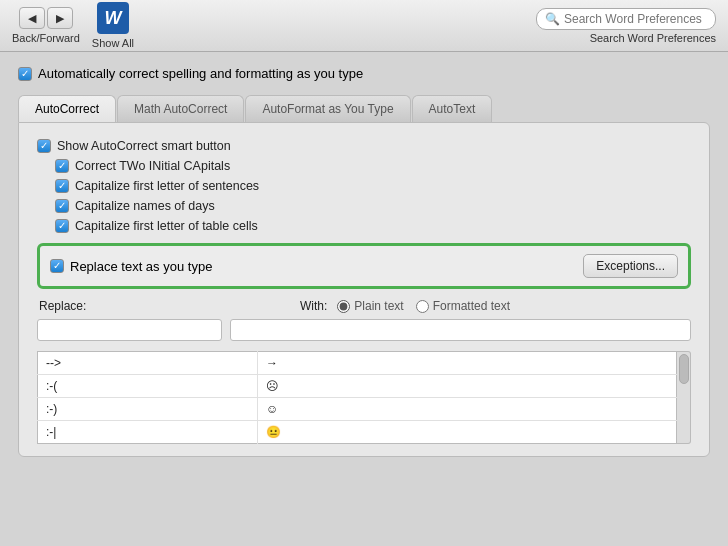  Describe the element at coordinates (364, 266) in the screenshot. I see `replace-text-highlight-box: ✓ Replace text as you type Exceptions...` at that location.